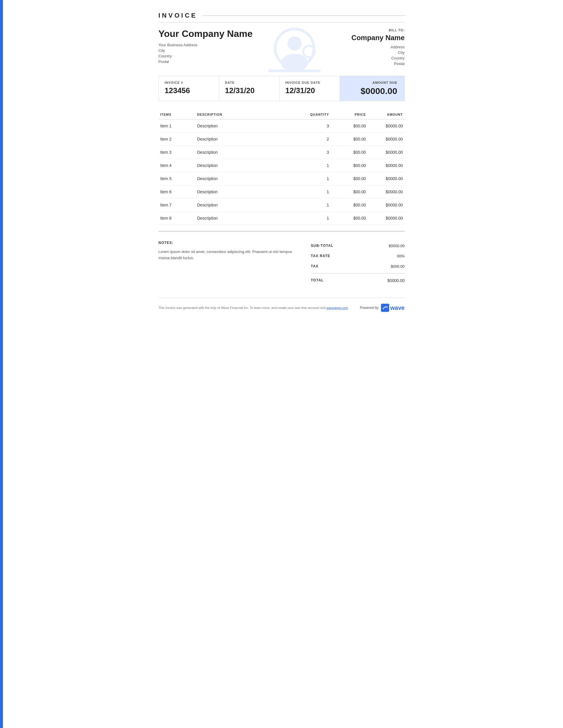 The height and width of the screenshot is (728, 563). I want to click on total-row: TOTAL $0000.00, so click(358, 281).